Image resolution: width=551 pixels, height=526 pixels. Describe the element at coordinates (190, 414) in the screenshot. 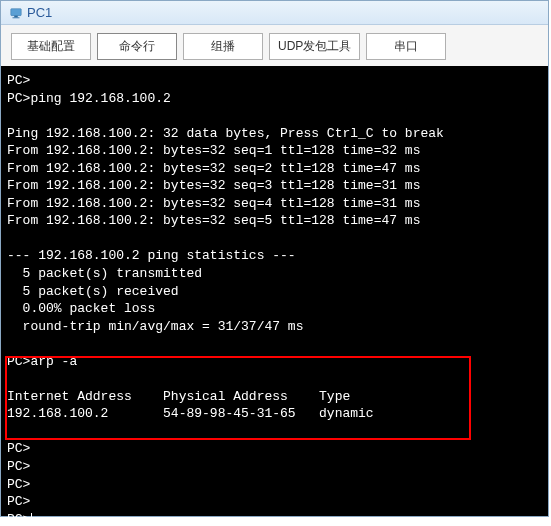

I see `terminal-line: 192.168.100.2 54-89-98-45-31-65 dynamic` at that location.